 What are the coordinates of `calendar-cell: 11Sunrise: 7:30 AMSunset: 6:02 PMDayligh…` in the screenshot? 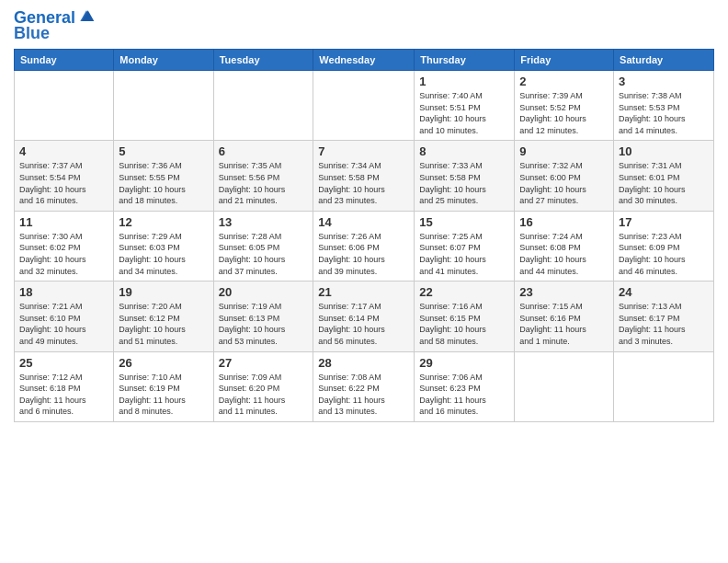 It's located at (64, 246).